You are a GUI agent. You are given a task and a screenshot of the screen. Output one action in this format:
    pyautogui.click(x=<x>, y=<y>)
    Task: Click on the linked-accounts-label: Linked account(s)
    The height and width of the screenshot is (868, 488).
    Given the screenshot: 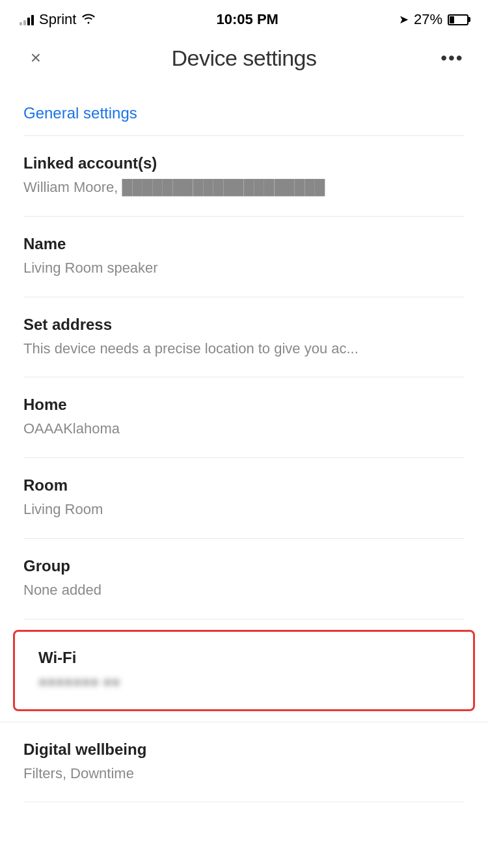 What is the action you would take?
    pyautogui.click(x=244, y=163)
    